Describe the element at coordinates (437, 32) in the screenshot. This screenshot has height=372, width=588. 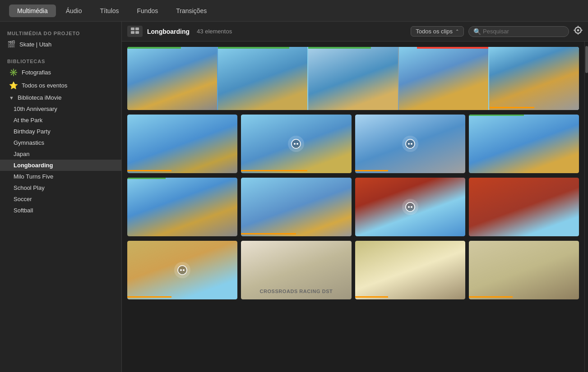
I see `filter-dropdown: Todos os clips ⌃` at that location.